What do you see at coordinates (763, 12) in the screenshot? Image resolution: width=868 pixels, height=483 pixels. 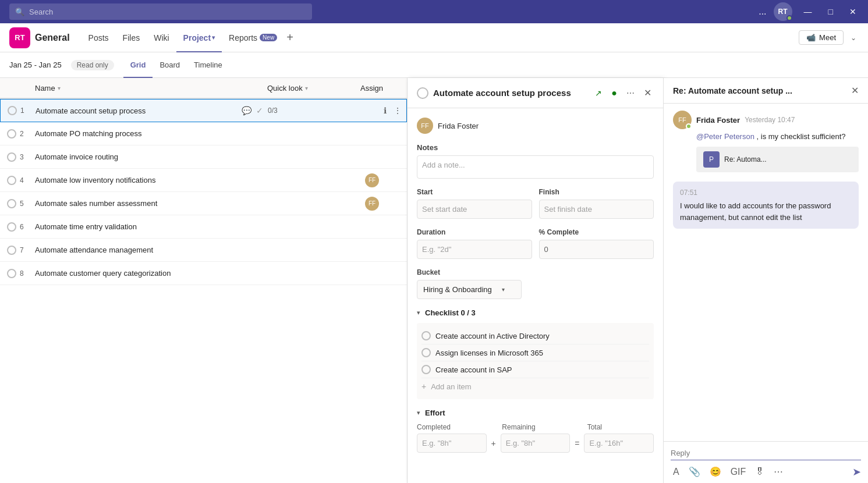 I see `more-icon: ...` at bounding box center [763, 12].